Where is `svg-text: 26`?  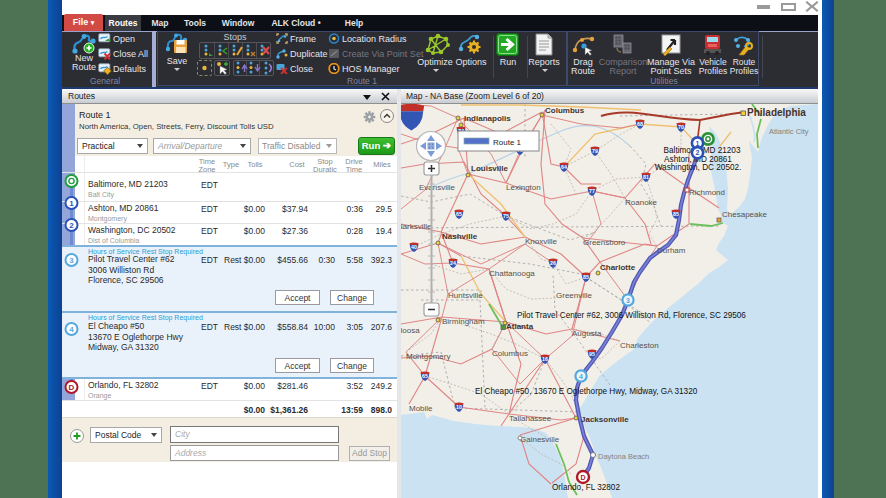 svg-text: 26 is located at coordinates (553, 263).